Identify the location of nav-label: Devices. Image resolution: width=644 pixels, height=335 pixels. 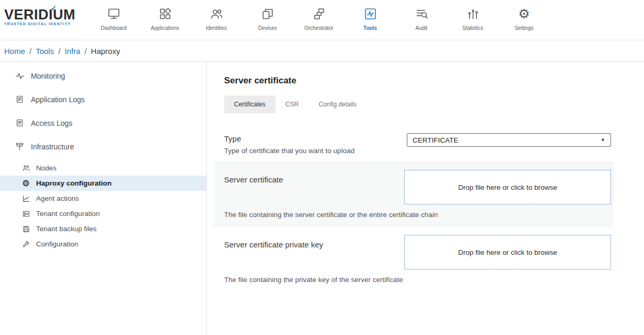
(268, 28).